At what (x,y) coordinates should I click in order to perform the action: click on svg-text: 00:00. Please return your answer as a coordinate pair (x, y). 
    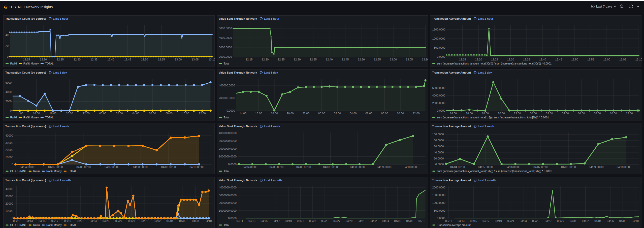
    Looking at the image, I should click on (533, 113).